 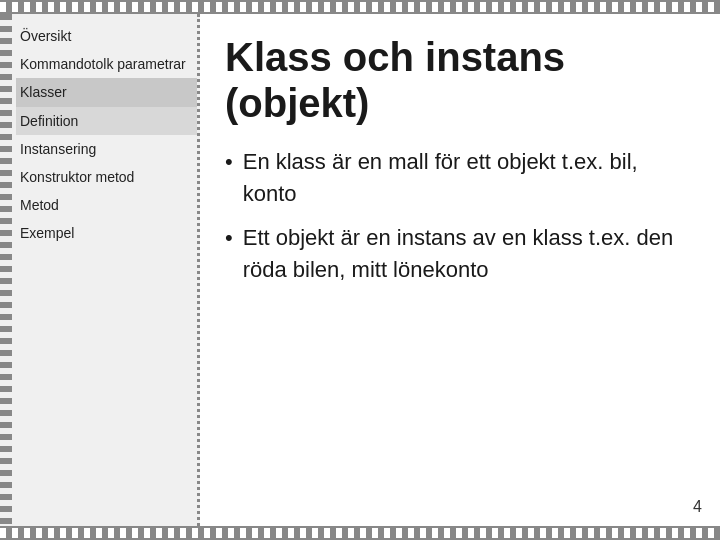 I want to click on bullet-item-2: Ett objekt är en instans av en klass t.e…, so click(x=458, y=254).